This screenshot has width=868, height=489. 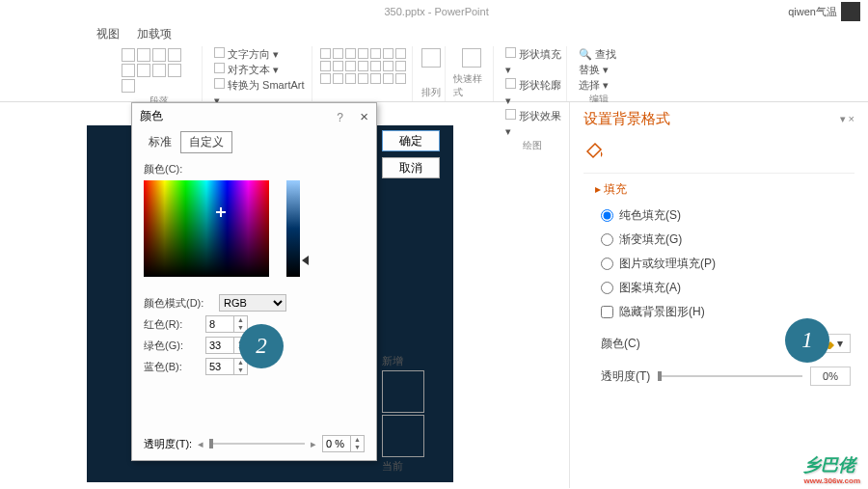 I want to click on new-swatch-label: 新增, so click(x=412, y=361).